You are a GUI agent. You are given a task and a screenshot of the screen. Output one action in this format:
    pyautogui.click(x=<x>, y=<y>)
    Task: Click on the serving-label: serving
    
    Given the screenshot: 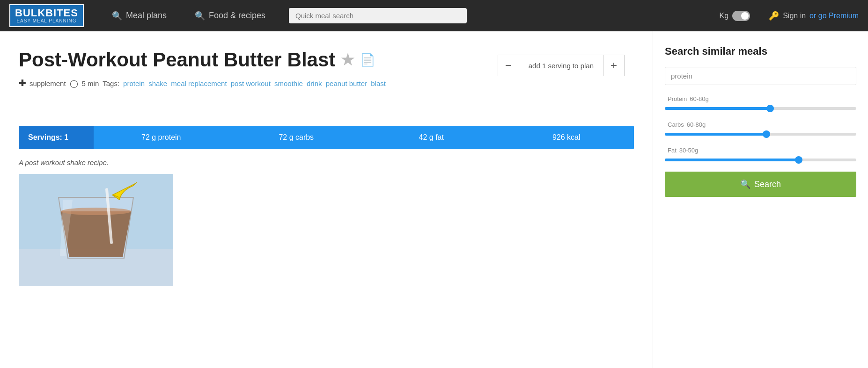 What is the action you would take?
    pyautogui.click(x=559, y=65)
    